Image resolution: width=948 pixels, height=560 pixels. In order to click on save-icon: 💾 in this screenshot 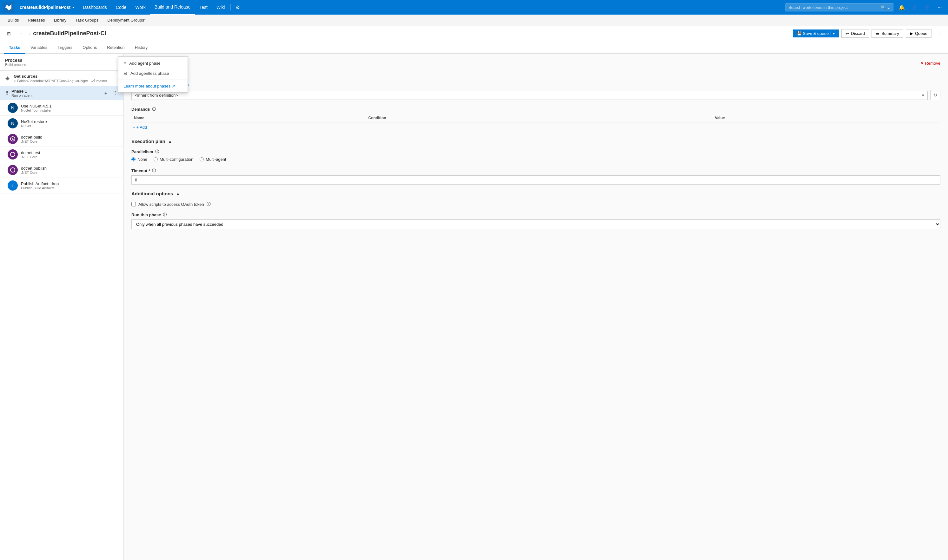, I will do `click(799, 33)`.